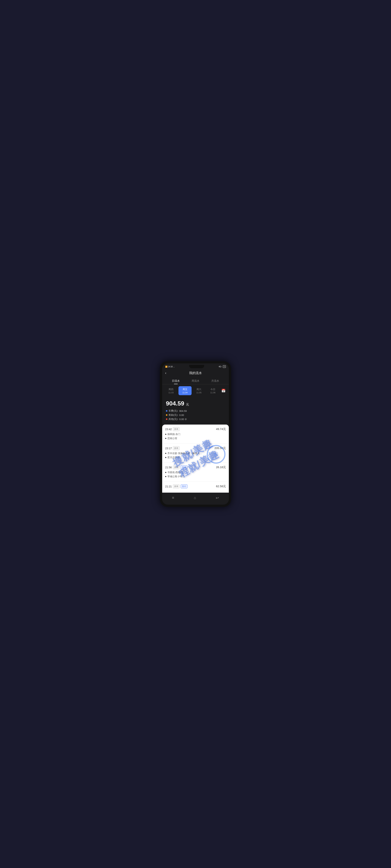 The image size is (391, 868). I want to click on page-title: 我的流水, so click(196, 373).